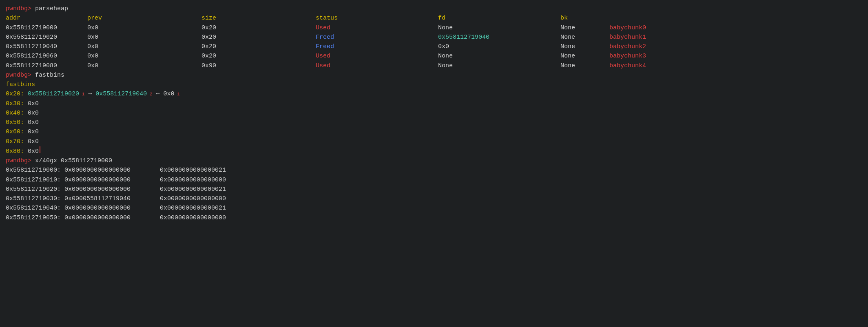  Describe the element at coordinates (499, 38) in the screenshot. I see `row1-fd: 0x558112719040` at that location.